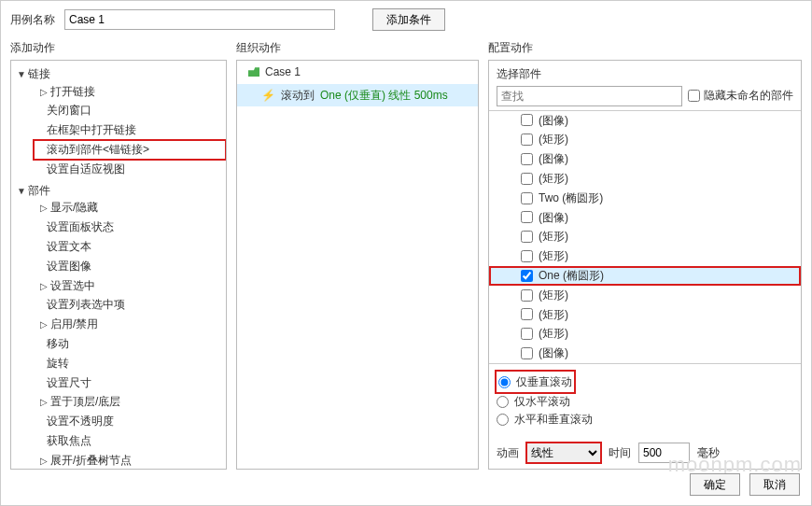  What do you see at coordinates (130, 149) in the screenshot?
I see `tree-item: 滚动到部件<锚链接>` at bounding box center [130, 149].